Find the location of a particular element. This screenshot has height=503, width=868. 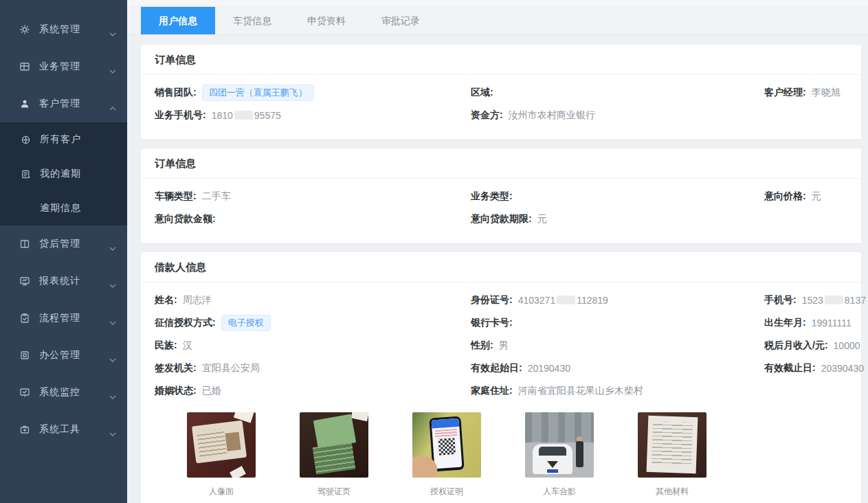

sidebar-item-all-customers: 所有客户 is located at coordinates (63, 139).